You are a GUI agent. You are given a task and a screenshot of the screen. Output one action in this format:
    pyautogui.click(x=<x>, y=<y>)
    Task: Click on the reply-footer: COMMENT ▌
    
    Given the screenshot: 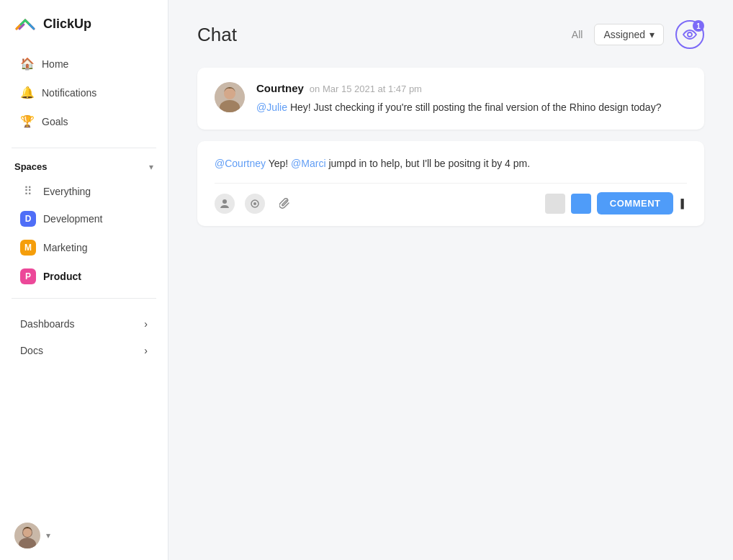 What is the action you would take?
    pyautogui.click(x=451, y=199)
    